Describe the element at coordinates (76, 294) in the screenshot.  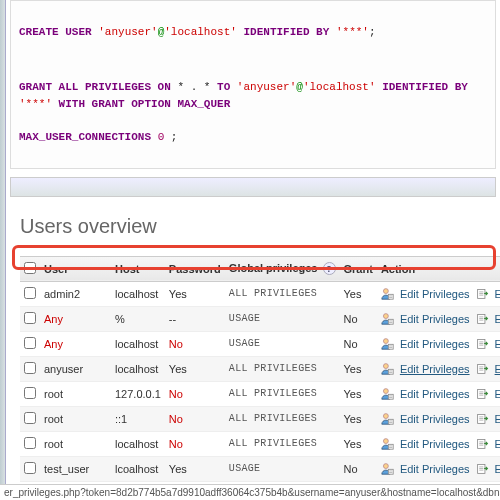
I see `cell-user: admin2` at that location.